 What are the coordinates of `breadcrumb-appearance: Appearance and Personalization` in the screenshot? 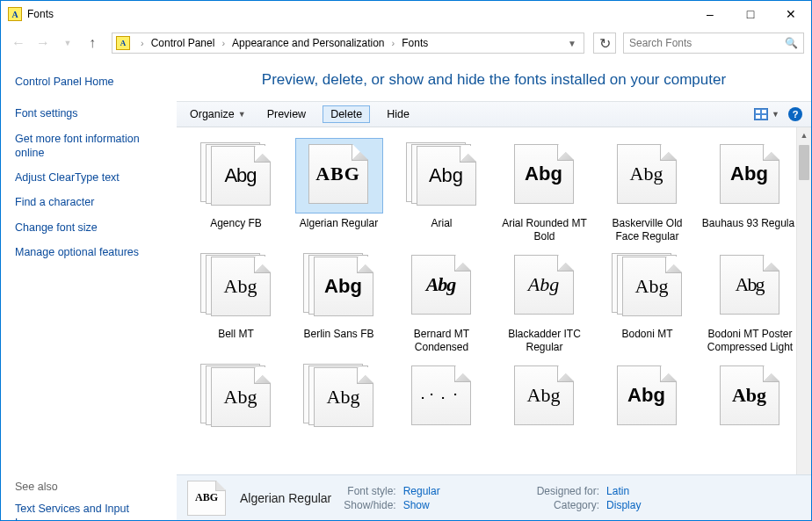 It's located at (308, 43).